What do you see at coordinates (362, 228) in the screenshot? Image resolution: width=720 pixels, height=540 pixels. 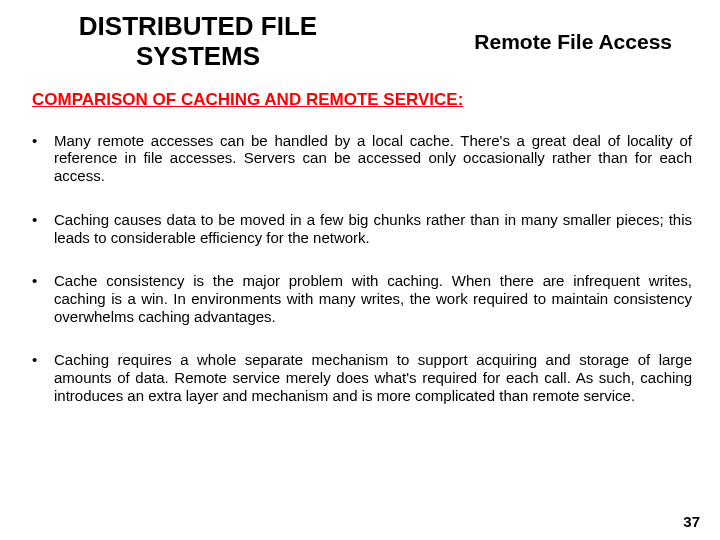 I see `list-item: • Caching causes data to be moved in a f…` at bounding box center [362, 228].